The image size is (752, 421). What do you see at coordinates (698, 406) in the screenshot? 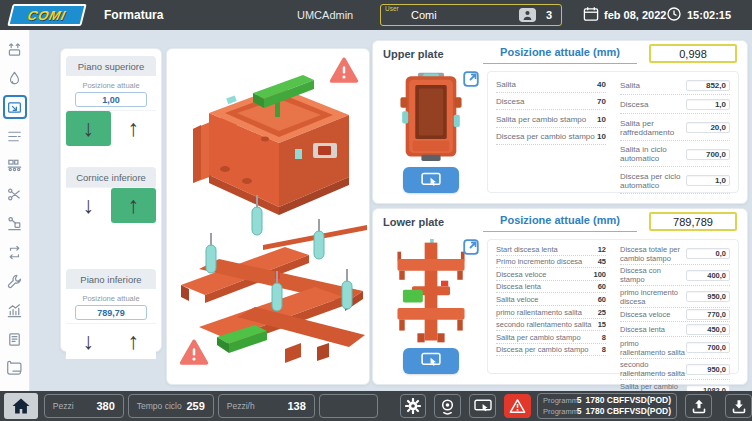
I see `upload-program-button` at bounding box center [698, 406].